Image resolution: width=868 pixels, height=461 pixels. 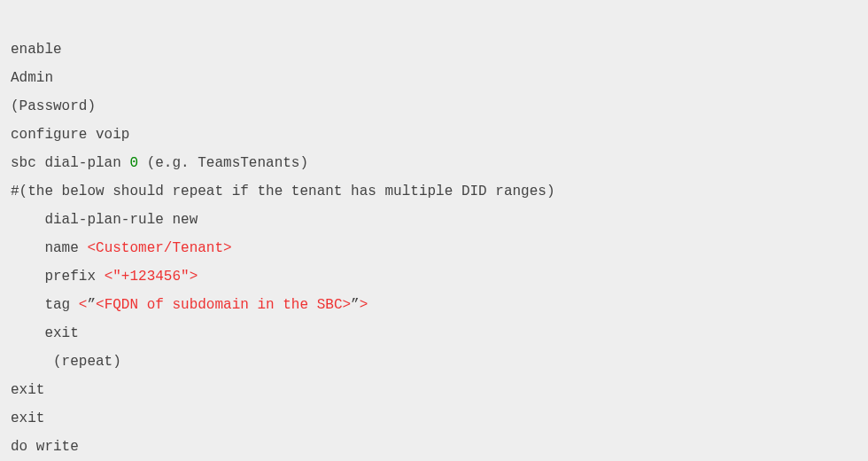 I want to click on code-placeholder: >, so click(x=364, y=305).